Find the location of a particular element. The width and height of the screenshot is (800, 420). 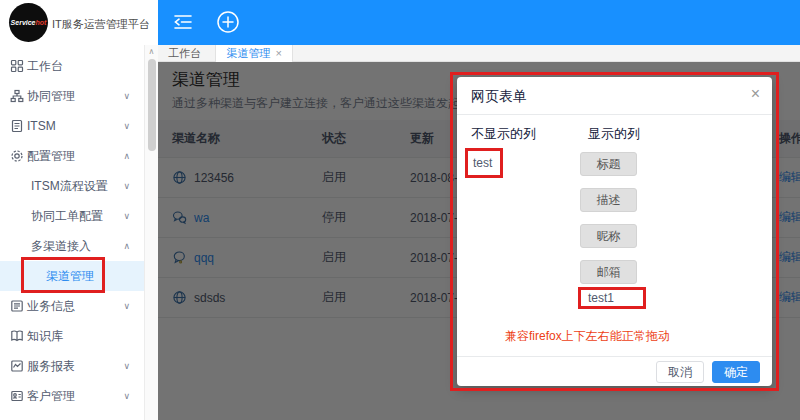

modal-header: 网页表单 × is located at coordinates (614, 96).